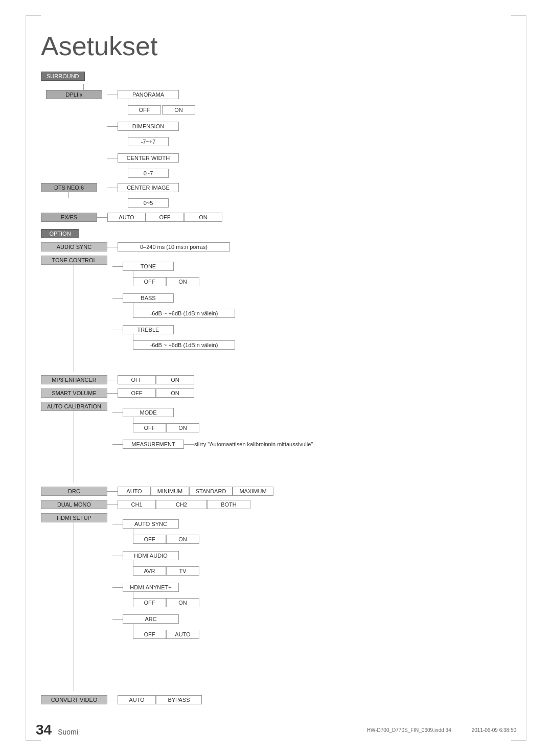  What do you see at coordinates (149, 428) in the screenshot?
I see `mode-off: OFF` at bounding box center [149, 428].